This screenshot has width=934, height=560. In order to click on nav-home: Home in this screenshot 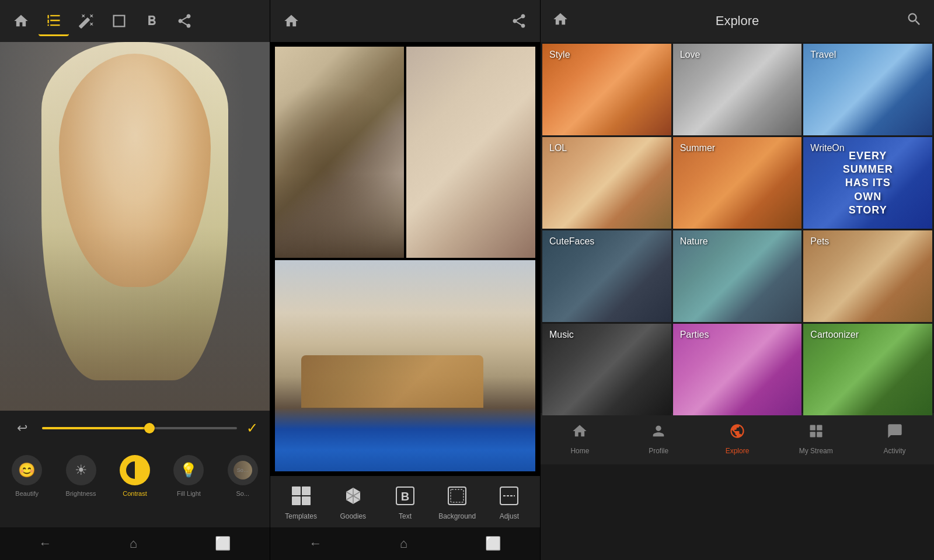, I will do `click(580, 439)`.